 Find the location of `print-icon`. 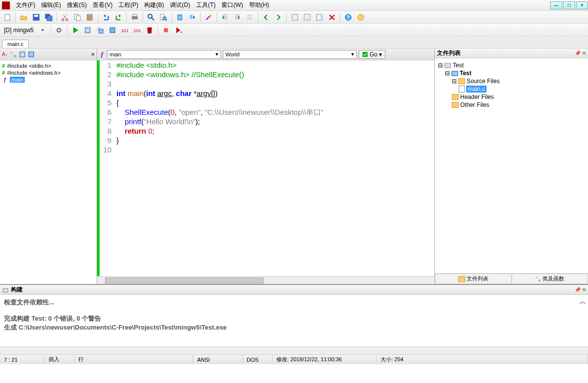

print-icon is located at coordinates (135, 17).